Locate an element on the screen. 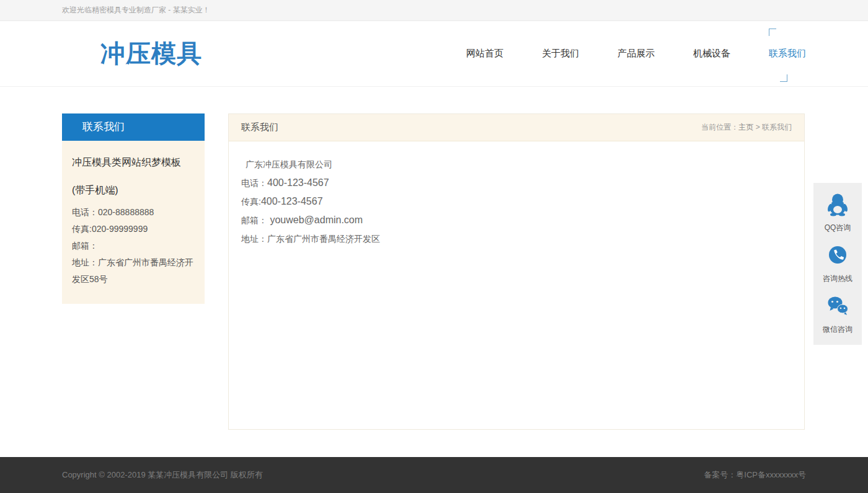  contact-row-fax: 传真:400-123-4567 is located at coordinates (516, 202).